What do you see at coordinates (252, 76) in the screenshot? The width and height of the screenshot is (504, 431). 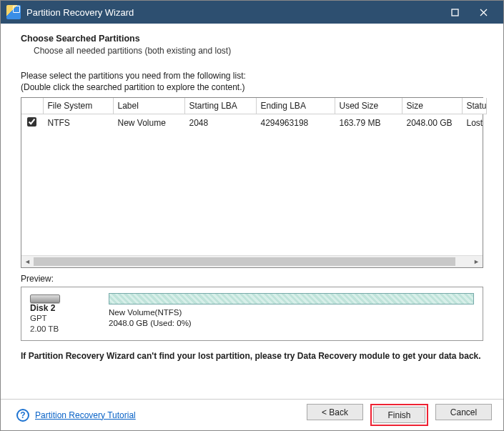 I see `instruction-line-1: Please select the partitions you need fr…` at bounding box center [252, 76].